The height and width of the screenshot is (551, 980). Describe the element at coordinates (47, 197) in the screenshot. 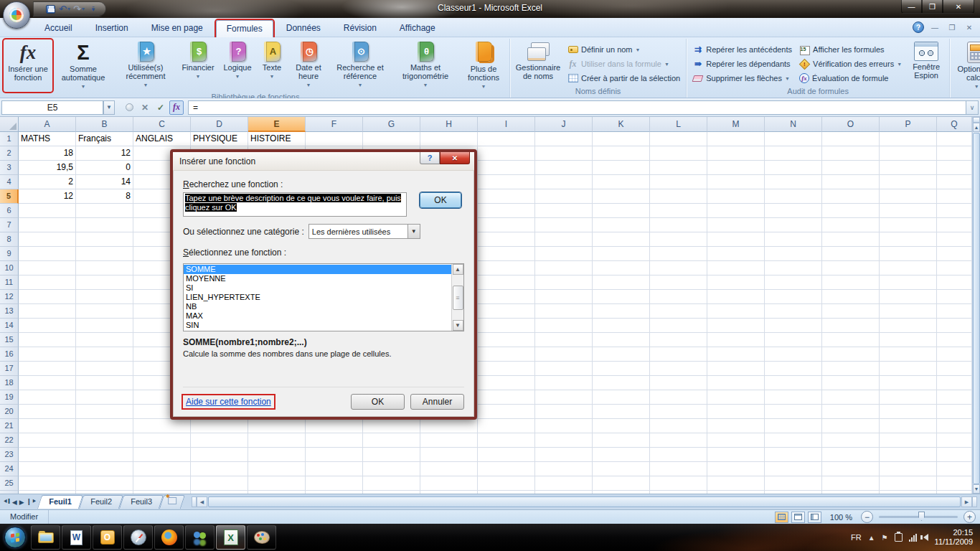

I see `cell-a5: 12` at that location.